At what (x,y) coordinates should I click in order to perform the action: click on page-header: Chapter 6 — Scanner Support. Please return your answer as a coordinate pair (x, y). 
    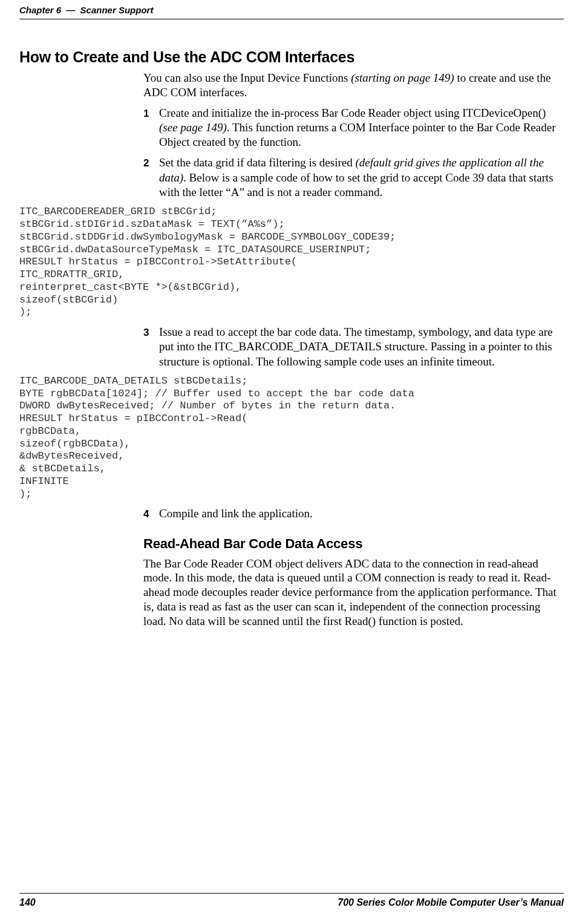
    Looking at the image, I should click on (292, 10).